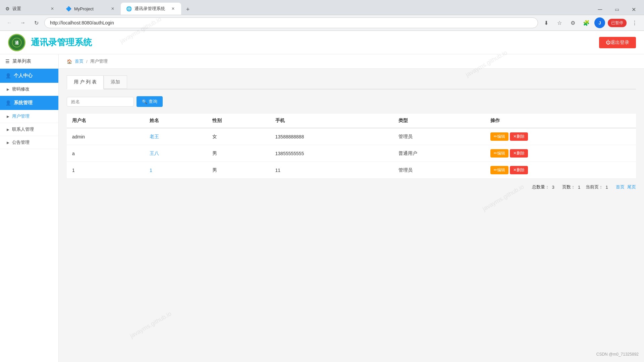 Image resolution: width=644 pixels, height=362 pixels. What do you see at coordinates (331, 170) in the screenshot?
I see `cell-phone-2: 11` at bounding box center [331, 170].